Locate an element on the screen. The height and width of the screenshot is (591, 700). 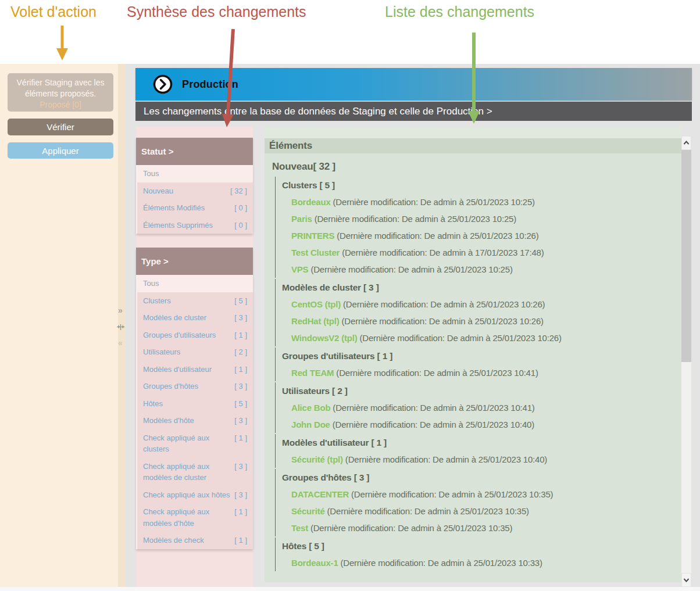
propose-badge: Proposé [0] is located at coordinates (60, 105).